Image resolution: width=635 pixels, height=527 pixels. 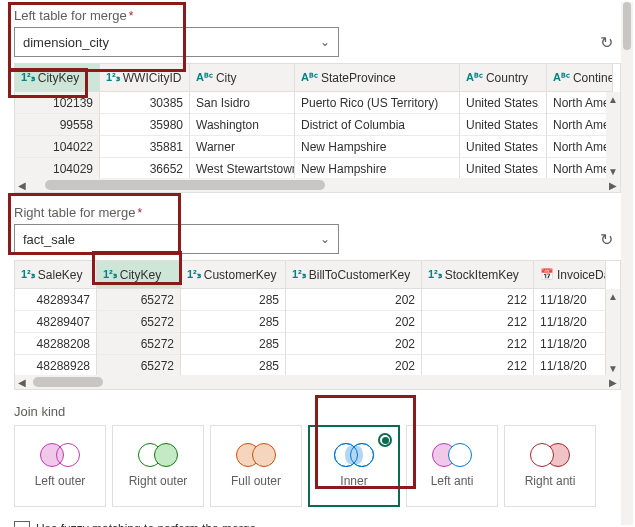 I want to click on right-table-label: Right table for merge, so click(x=74, y=212).